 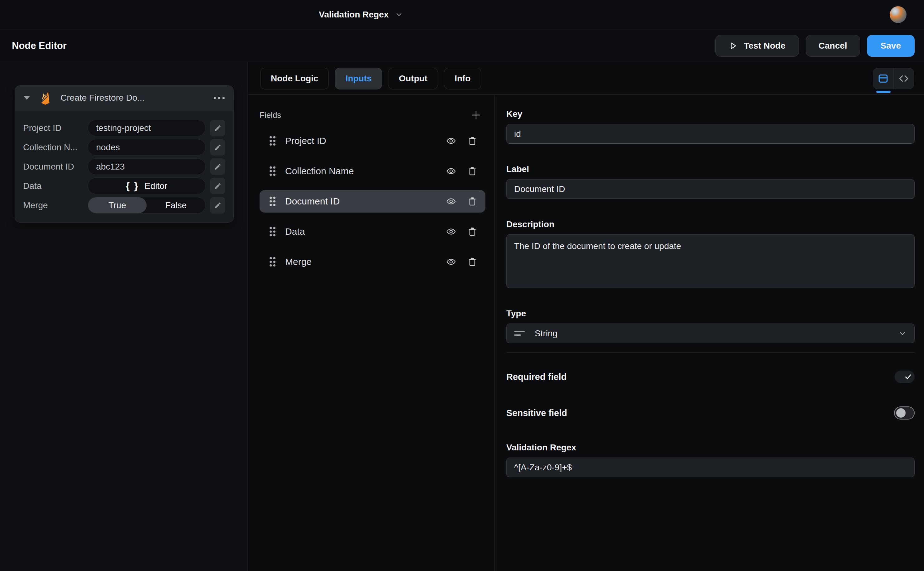 What do you see at coordinates (901, 413) in the screenshot?
I see `toggle-knob` at bounding box center [901, 413].